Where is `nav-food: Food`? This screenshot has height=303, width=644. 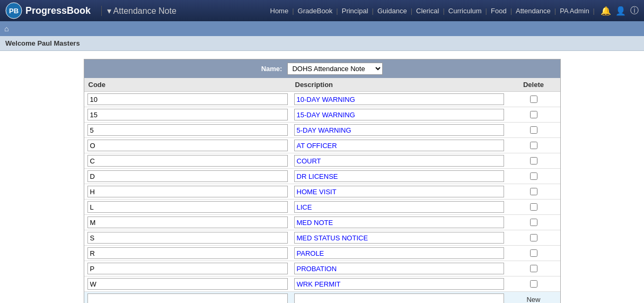 nav-food: Food is located at coordinates (499, 11).